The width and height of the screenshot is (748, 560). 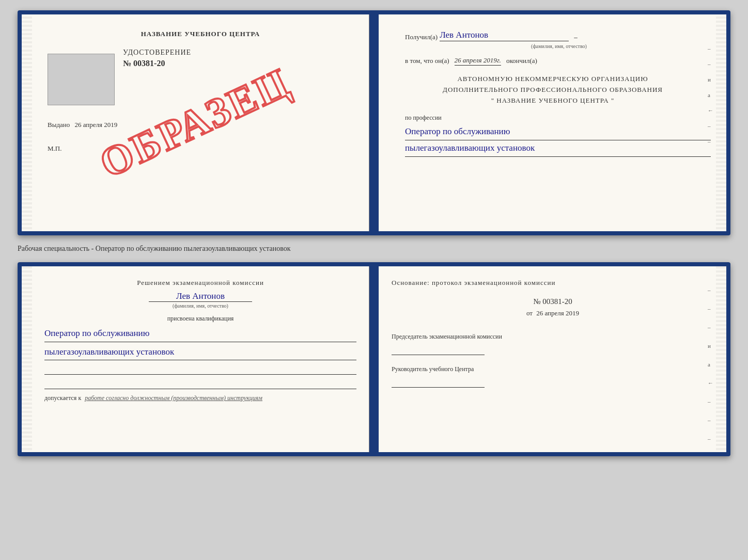 What do you see at coordinates (558, 313) in the screenshot?
I see `protocol-date-value: 26 апреля 2019` at bounding box center [558, 313].